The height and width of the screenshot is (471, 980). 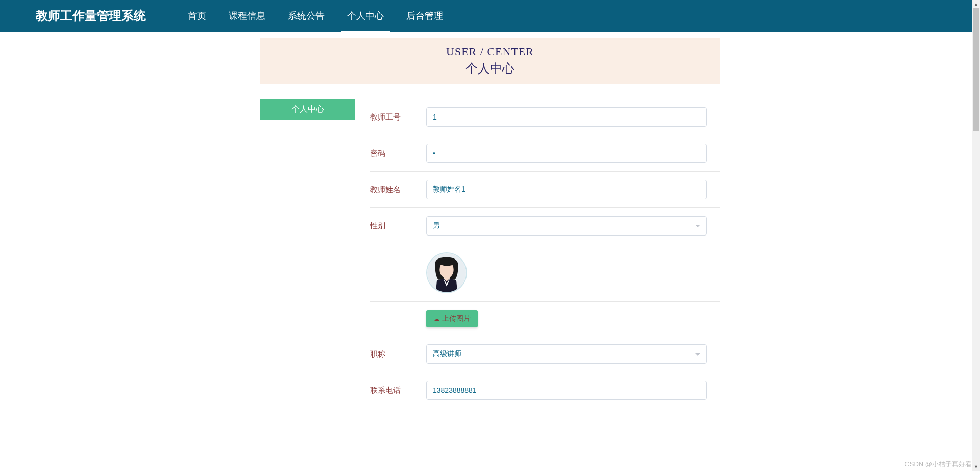 What do you see at coordinates (567, 390) in the screenshot?
I see `phone-input` at bounding box center [567, 390].